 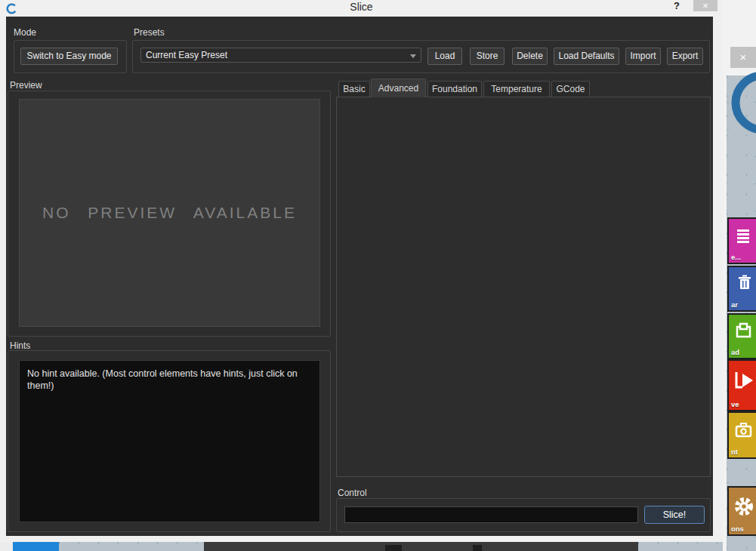 What do you see at coordinates (399, 88) in the screenshot?
I see `tab-advanced: Advanced` at bounding box center [399, 88].